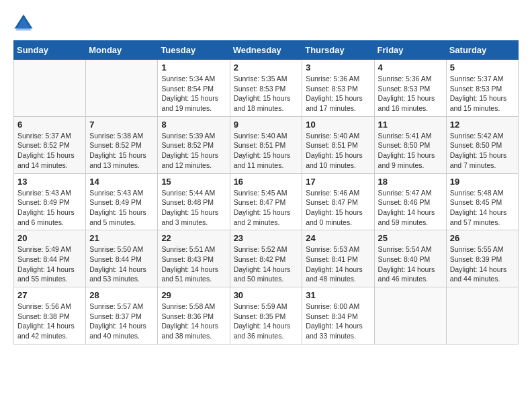 This screenshot has width=532, height=411. What do you see at coordinates (266, 67) in the screenshot?
I see `day-number: 2` at bounding box center [266, 67].